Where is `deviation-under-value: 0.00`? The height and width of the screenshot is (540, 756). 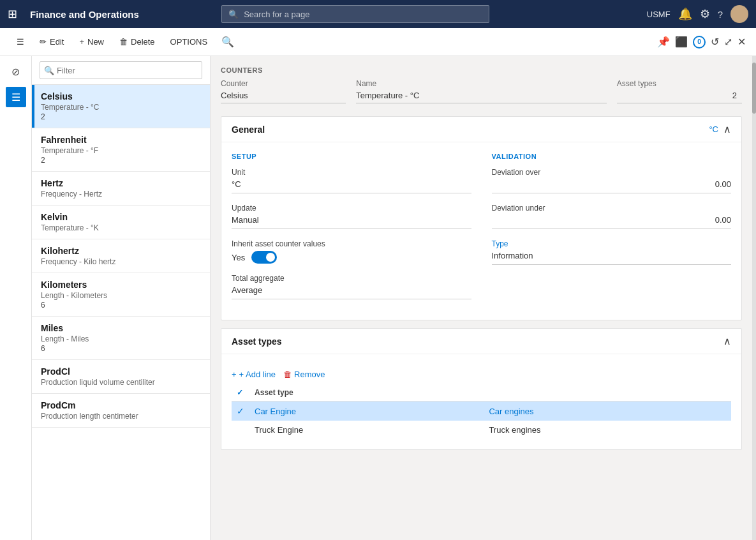 deviation-under-value: 0.00 is located at coordinates (612, 222).